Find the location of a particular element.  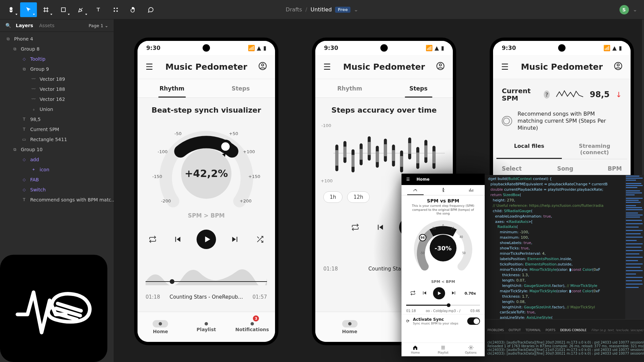

seg-gauge is located at coordinates (415, 190).